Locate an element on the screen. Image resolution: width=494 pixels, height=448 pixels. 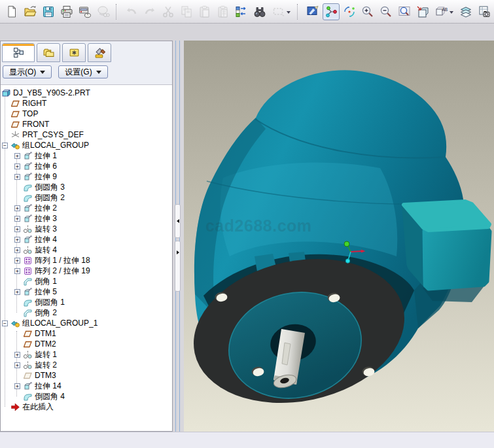
tree-item: +拉伸 14 is located at coordinates (86, 386).